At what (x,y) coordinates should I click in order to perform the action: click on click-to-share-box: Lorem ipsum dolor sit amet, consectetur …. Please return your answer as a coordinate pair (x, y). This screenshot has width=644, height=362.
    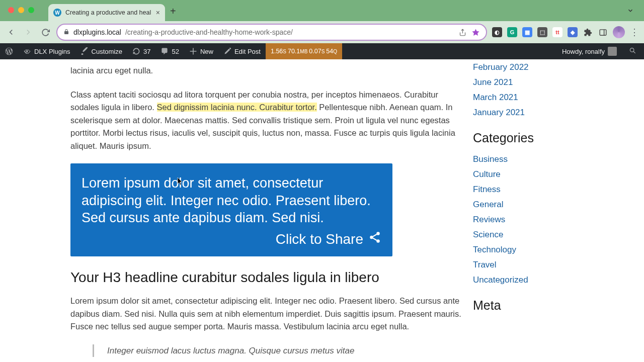
    Looking at the image, I should click on (231, 210).